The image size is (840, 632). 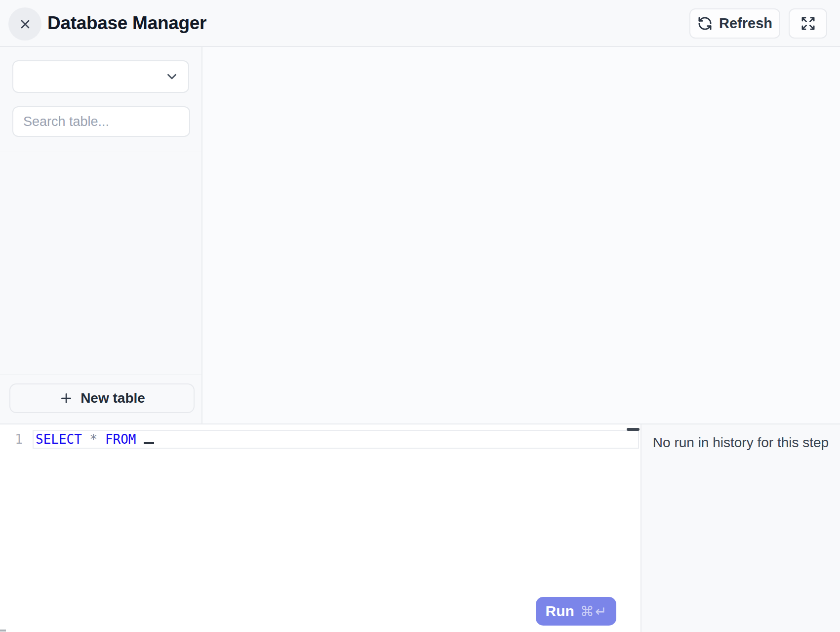 I want to click on new-table-button-label: New table, so click(x=113, y=398).